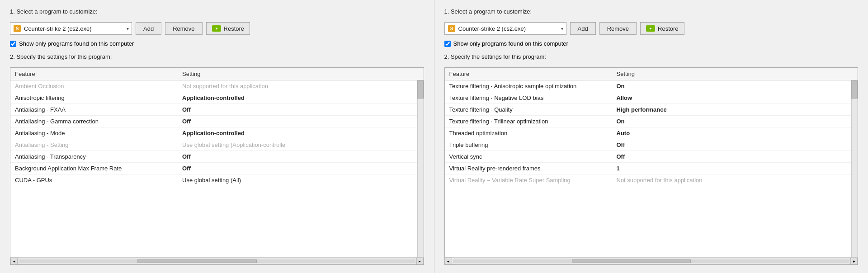 This screenshot has height=273, width=868. Describe the element at coordinates (420, 89) in the screenshot. I see `left-vscroll-thumb` at that location.